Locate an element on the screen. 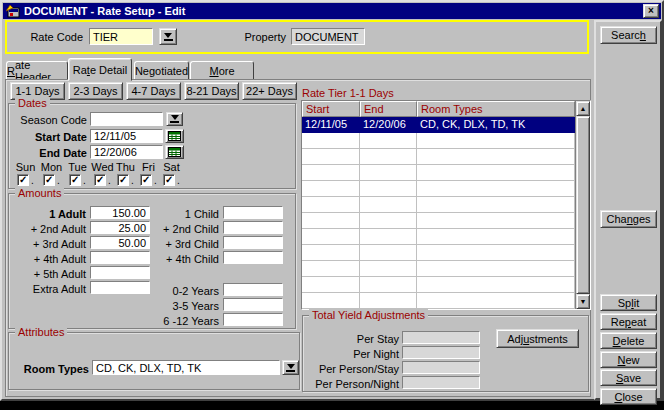 The image size is (664, 410). per-person-night-field is located at coordinates (441, 382).